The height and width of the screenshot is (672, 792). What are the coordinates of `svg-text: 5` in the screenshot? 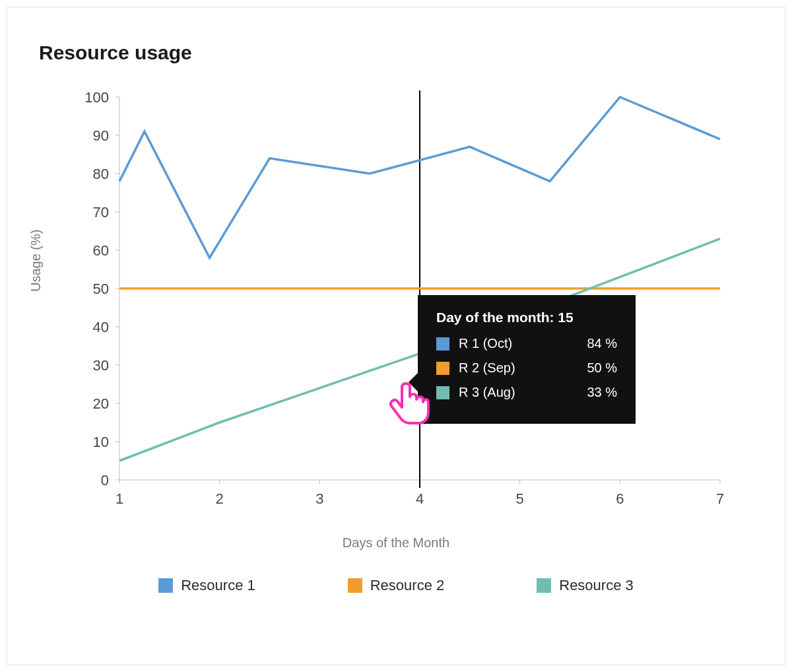 It's located at (520, 499).